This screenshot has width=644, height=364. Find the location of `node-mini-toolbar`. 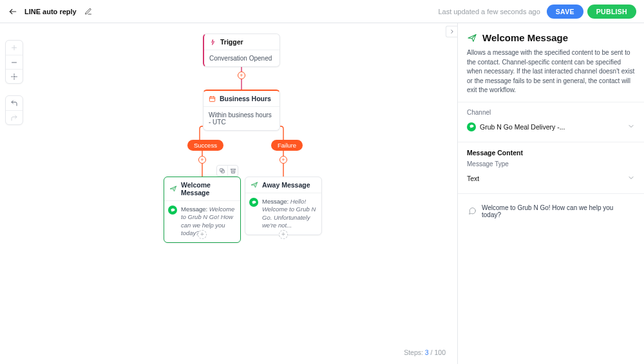

node-mini-toolbar is located at coordinates (227, 171).